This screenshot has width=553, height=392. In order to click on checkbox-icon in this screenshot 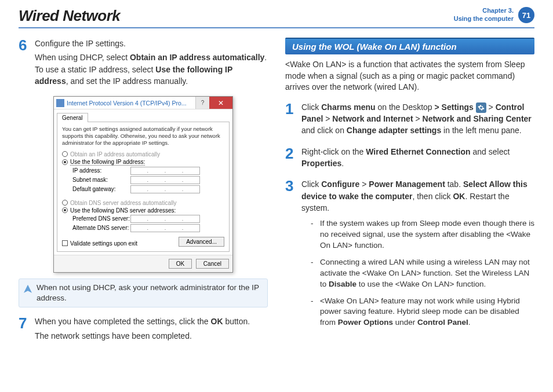, I will do `click(65, 243)`.